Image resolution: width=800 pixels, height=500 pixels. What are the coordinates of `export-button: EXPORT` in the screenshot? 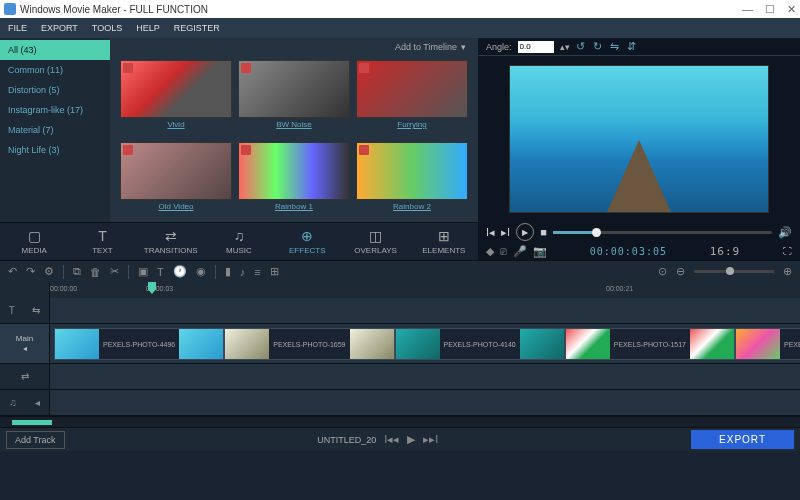 It's located at (742, 440).